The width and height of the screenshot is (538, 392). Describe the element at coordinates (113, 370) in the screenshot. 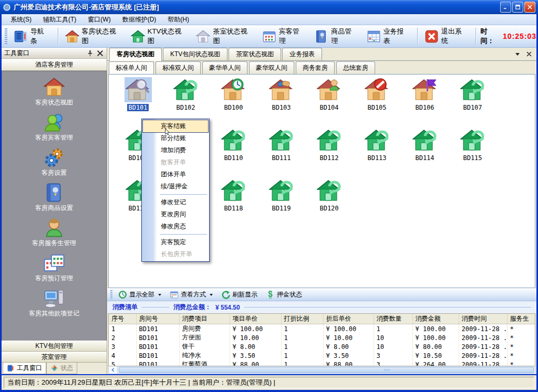

I see `scroll-left-button` at that location.